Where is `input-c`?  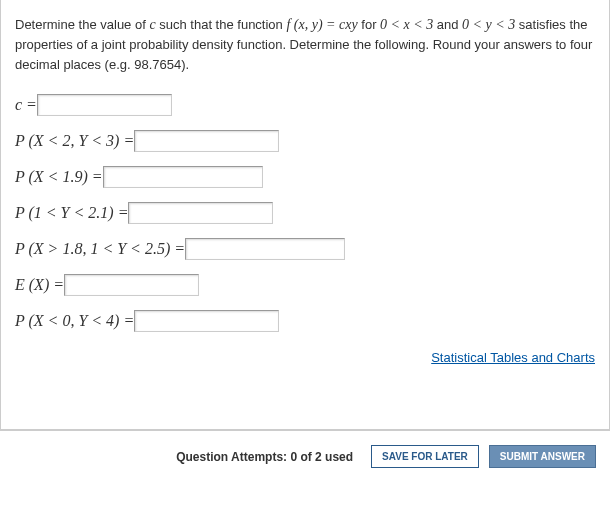
input-c is located at coordinates (104, 105).